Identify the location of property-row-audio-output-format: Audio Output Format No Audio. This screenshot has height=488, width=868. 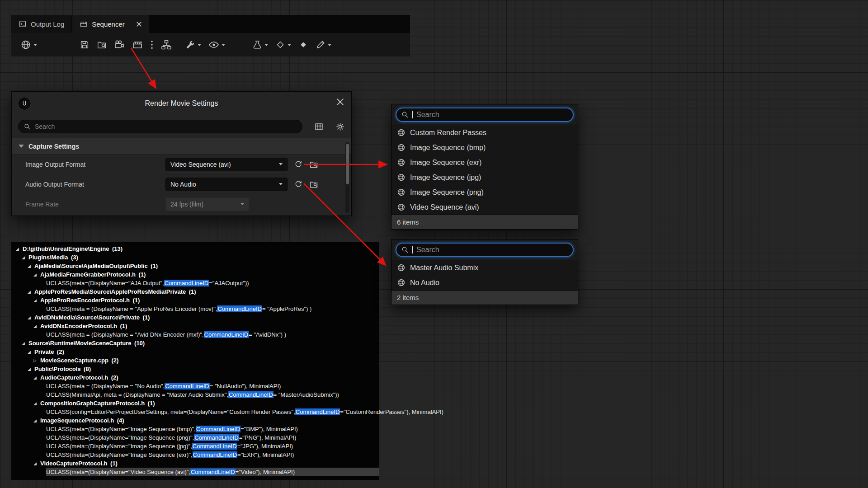
(182, 184).